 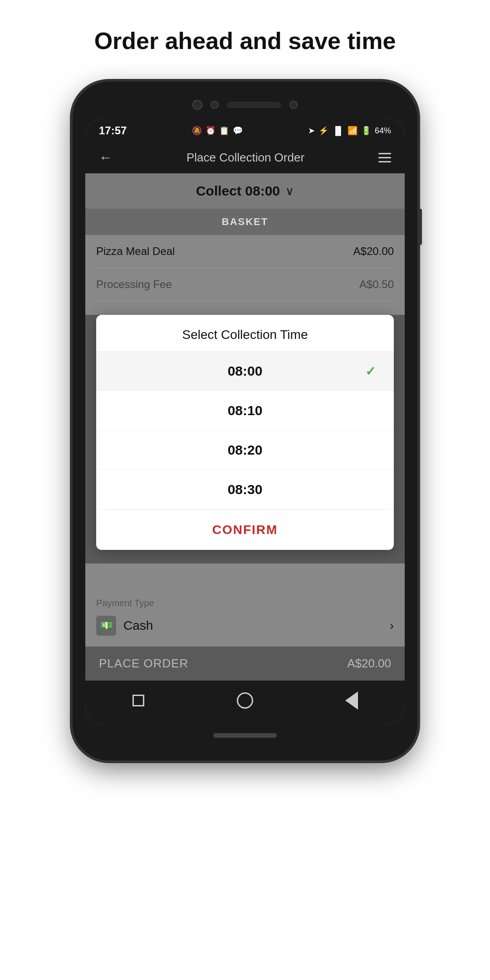 What do you see at coordinates (245, 411) in the screenshot?
I see `time-option-0810: 08:10` at bounding box center [245, 411].